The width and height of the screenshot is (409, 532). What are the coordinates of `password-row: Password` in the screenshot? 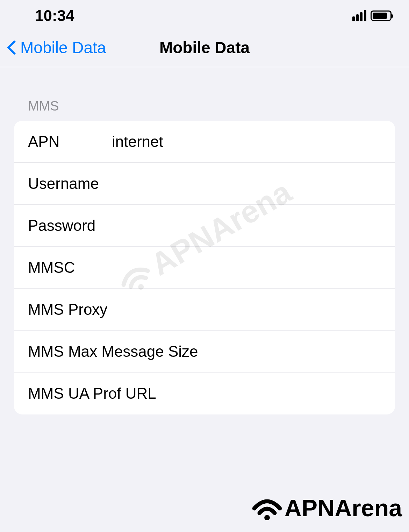 It's located at (204, 226).